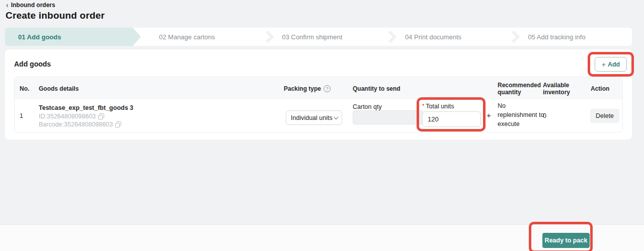 The width and height of the screenshot is (644, 251). What do you see at coordinates (31, 5) in the screenshot?
I see `breadcrumb: ‹ Inbound orders` at bounding box center [31, 5].